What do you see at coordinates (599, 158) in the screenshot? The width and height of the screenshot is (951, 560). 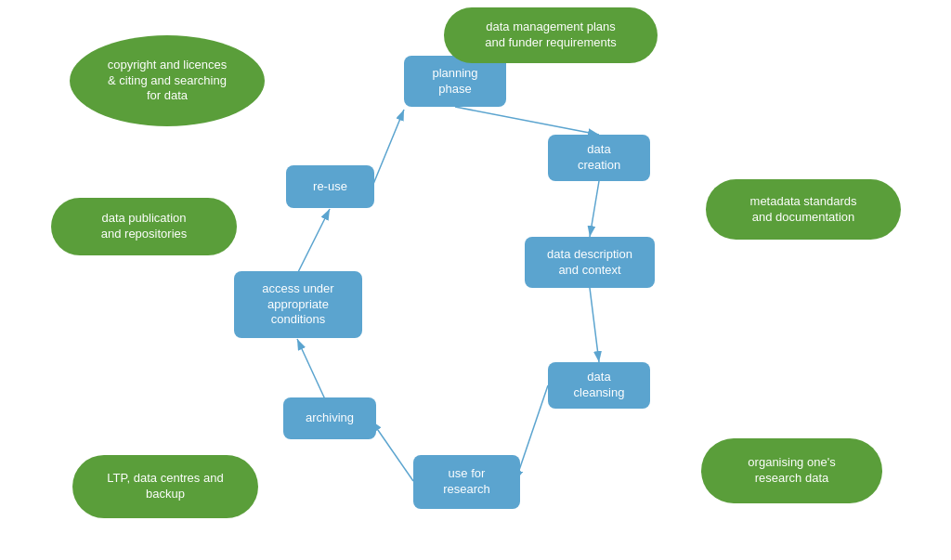 I see `data-creation-box: datacreation` at bounding box center [599, 158].